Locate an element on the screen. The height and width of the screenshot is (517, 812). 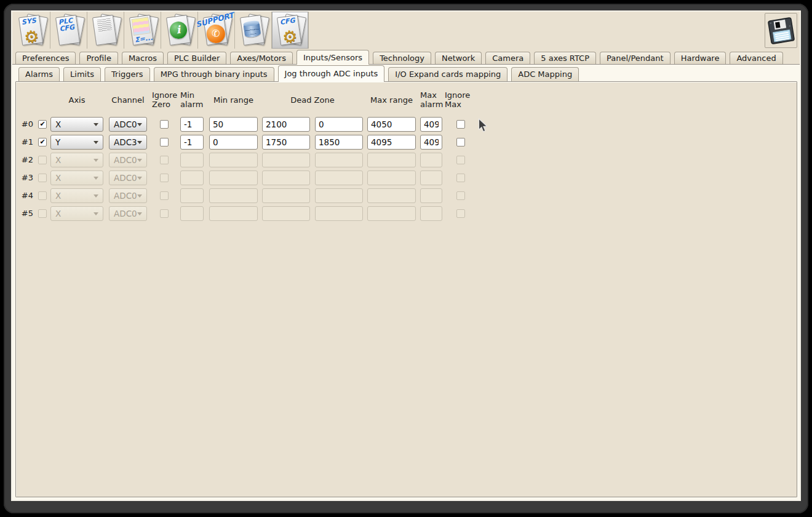
tool-button-database is located at coordinates (253, 30).